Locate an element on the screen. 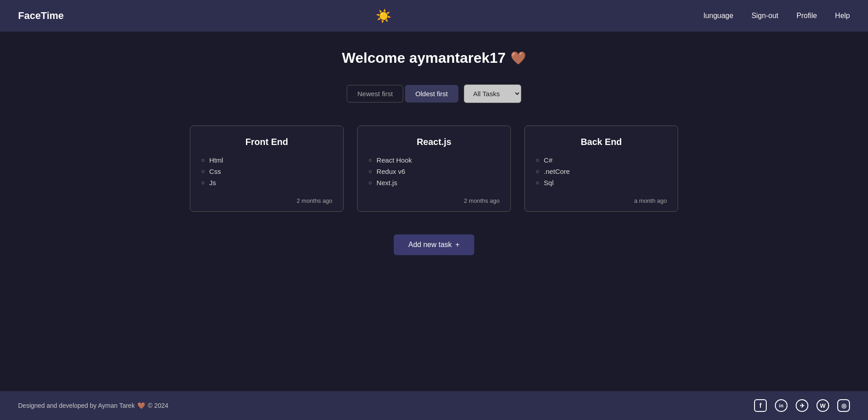  linkedin-icon: in is located at coordinates (781, 406).